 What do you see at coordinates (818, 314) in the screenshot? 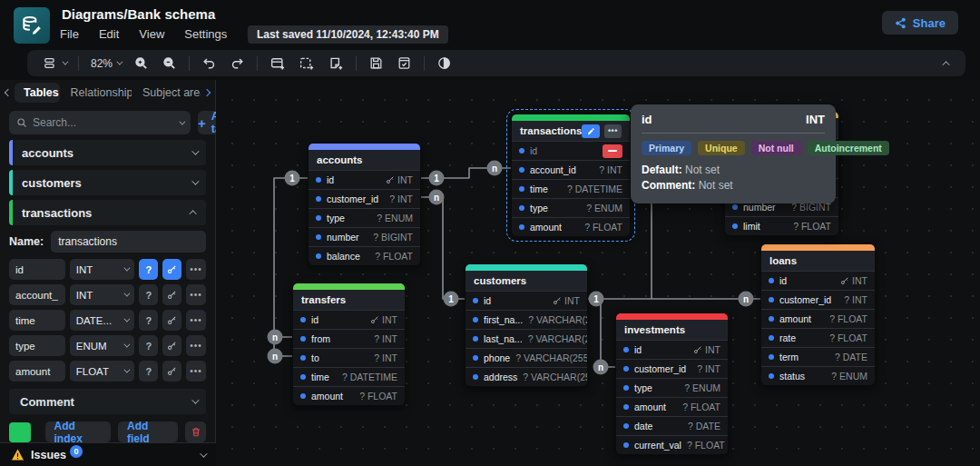
I see `canvas-table-loans: loansidINTcustomer_id? INTamount? FLOATr…` at bounding box center [818, 314].